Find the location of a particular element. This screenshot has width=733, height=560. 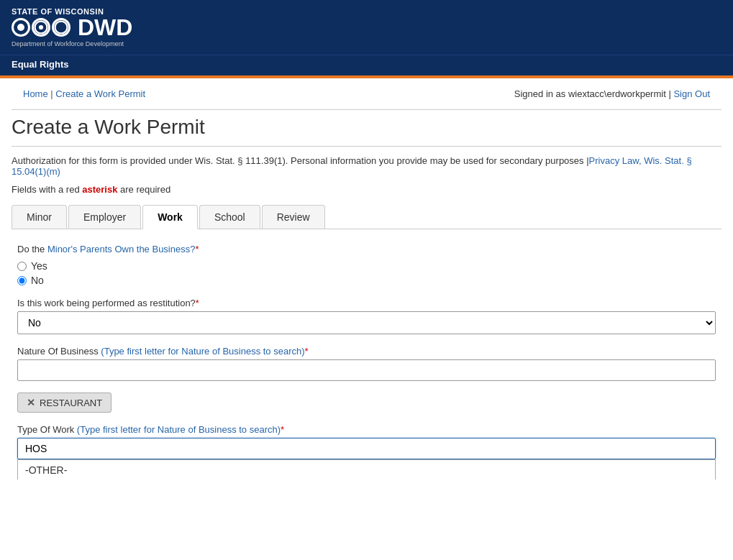

type-of-work-field: Type Of Work (Type first letter for Natu… is located at coordinates (367, 441).